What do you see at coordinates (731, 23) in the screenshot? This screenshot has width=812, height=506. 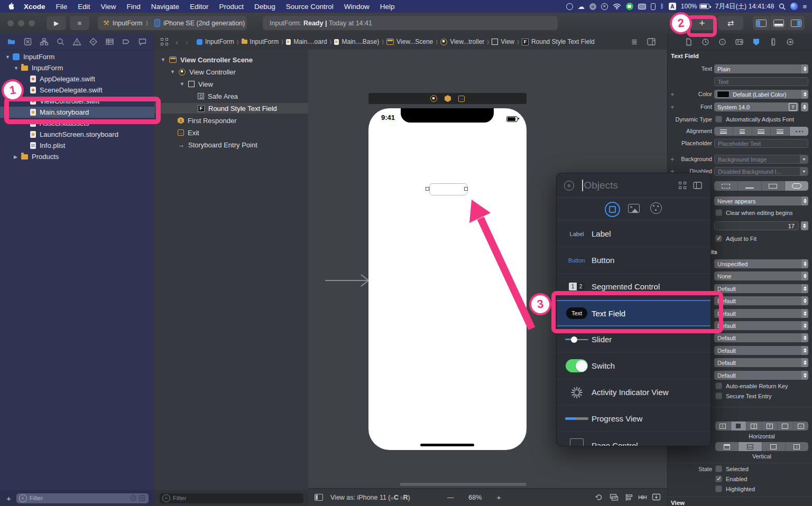 I see `code-review-button: ⇄` at bounding box center [731, 23].